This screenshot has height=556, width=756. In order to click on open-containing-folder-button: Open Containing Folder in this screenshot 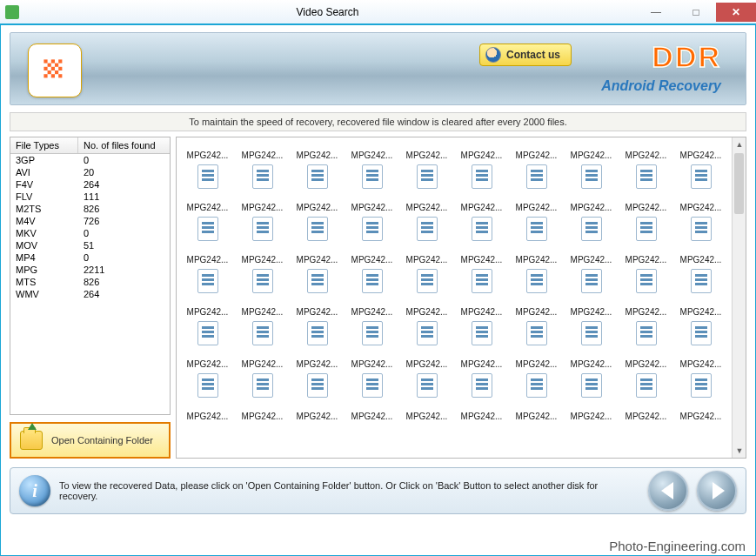, I will do `click(90, 440)`.